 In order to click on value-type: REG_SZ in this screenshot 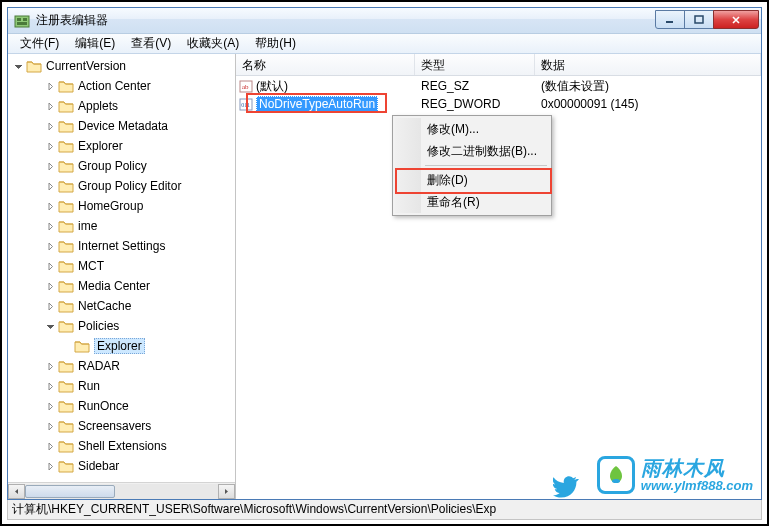, I will do `click(475, 86)`.